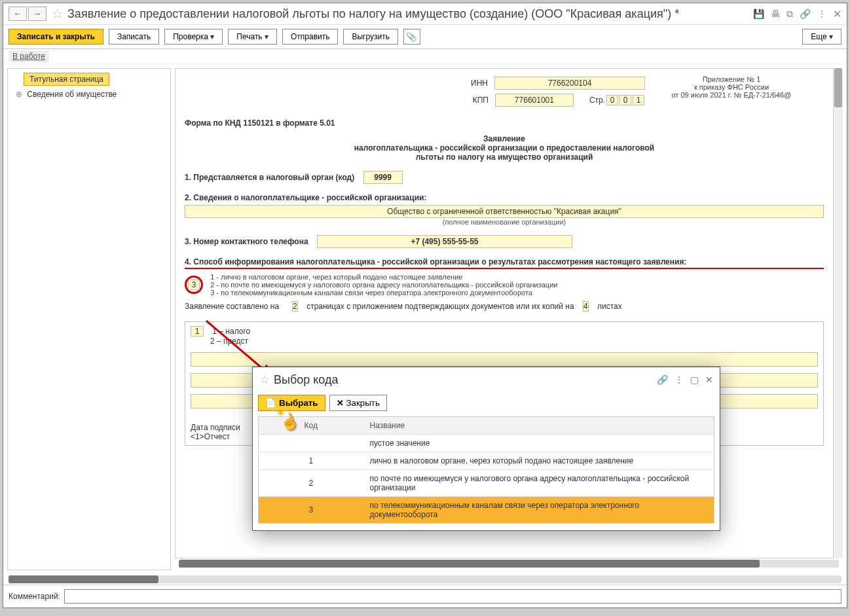 Image resolution: width=850 pixels, height=616 pixels. I want to click on close-x-icon: ✕, so click(341, 403).